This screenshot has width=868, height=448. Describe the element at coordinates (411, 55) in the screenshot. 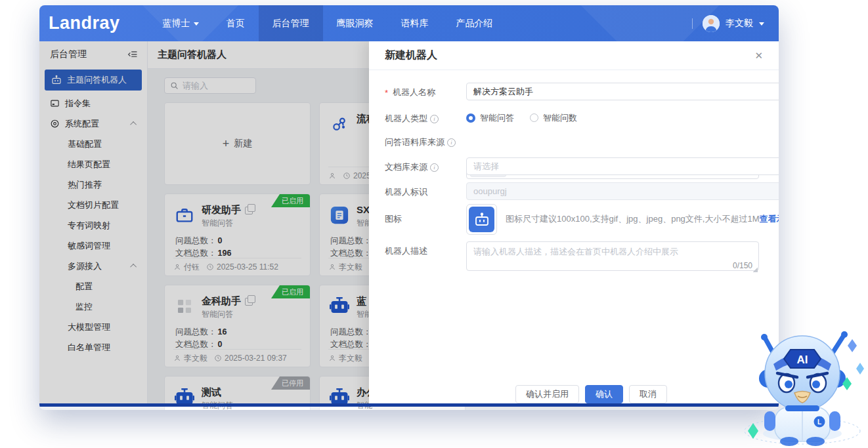

I see `drawer-title: 新建机器人` at that location.